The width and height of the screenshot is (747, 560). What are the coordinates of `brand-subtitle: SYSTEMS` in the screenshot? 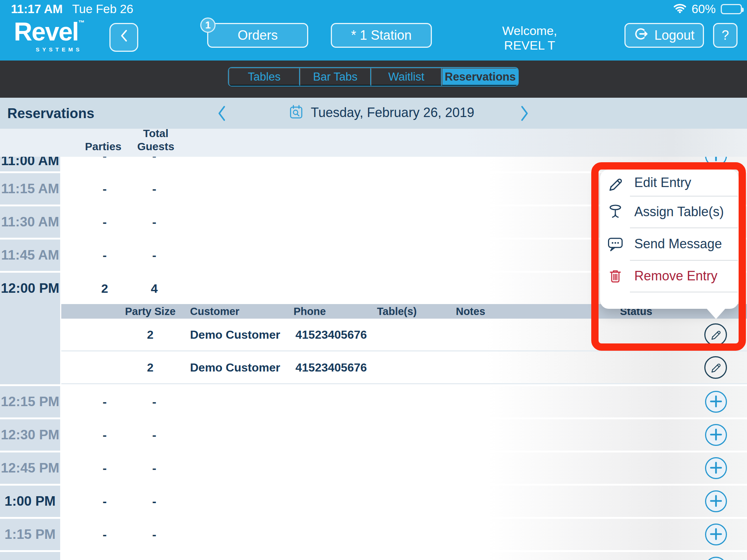 It's located at (48, 50).